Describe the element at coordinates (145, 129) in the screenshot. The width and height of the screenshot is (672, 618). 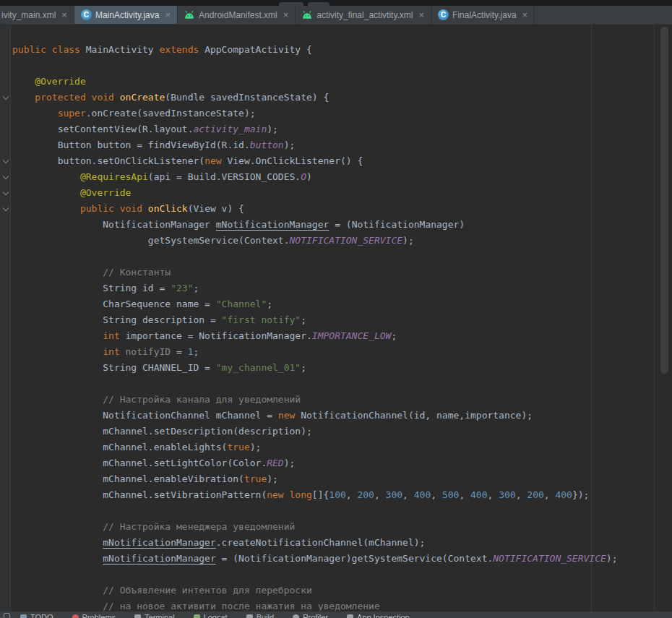
I see `code-line-text: setContentView(R.layout.activity_main);` at that location.